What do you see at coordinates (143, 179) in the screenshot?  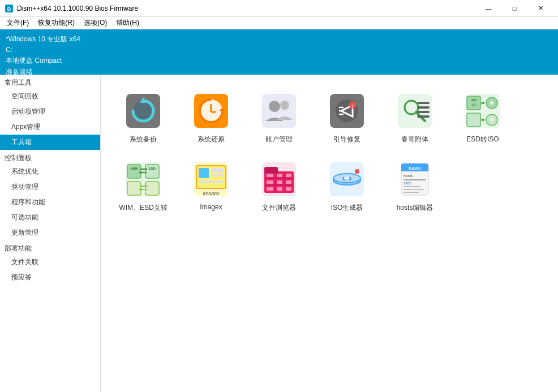 I see `wimesd-icon: WIM ESD` at bounding box center [143, 179].